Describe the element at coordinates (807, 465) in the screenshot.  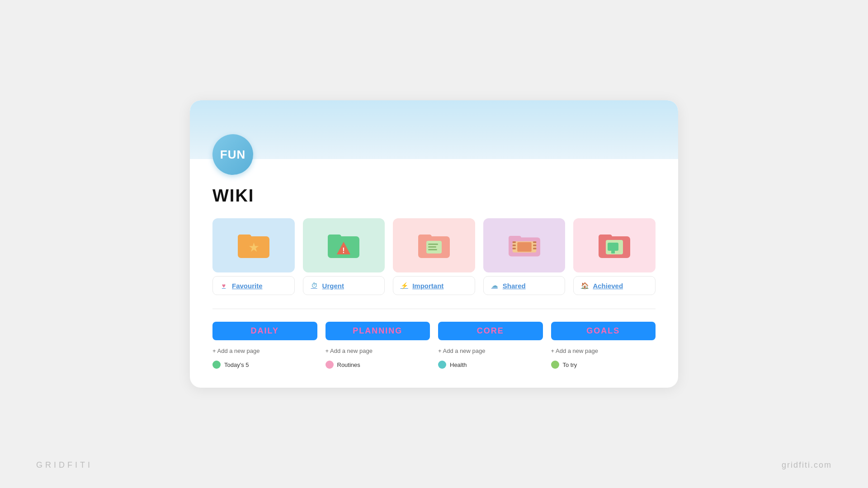
I see `watermark-right: gridfiti.com` at that location.